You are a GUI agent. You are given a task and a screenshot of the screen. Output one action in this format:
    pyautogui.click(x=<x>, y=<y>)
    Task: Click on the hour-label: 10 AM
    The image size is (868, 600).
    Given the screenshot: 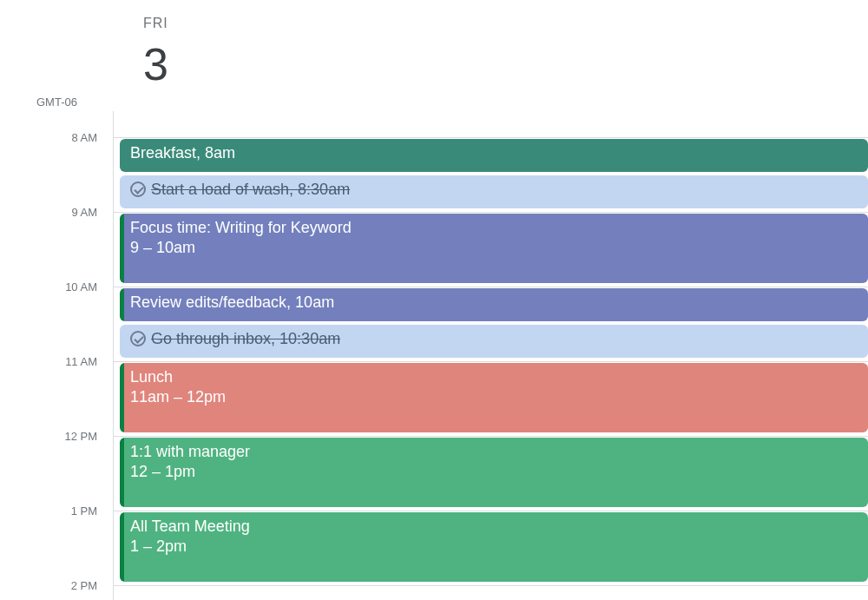 What is the action you would take?
    pyautogui.click(x=49, y=287)
    